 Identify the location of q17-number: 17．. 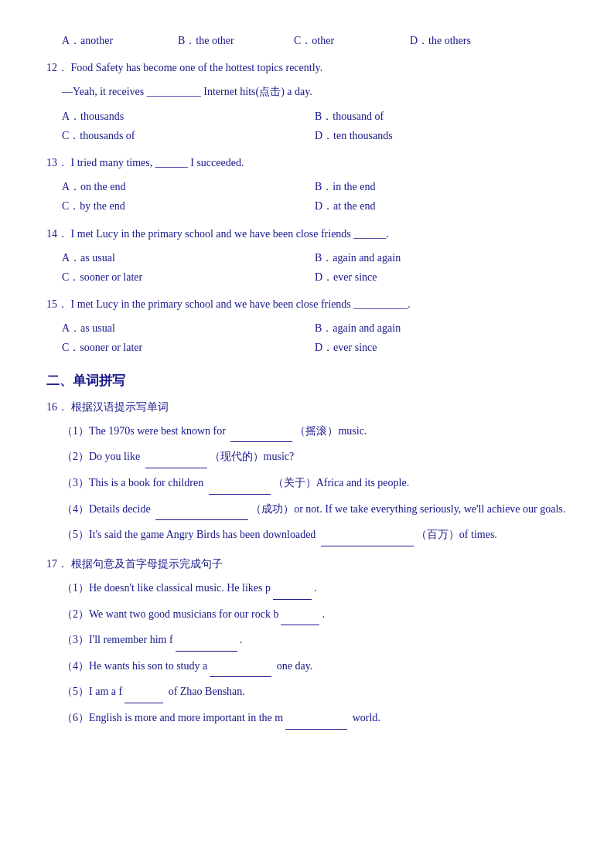
(57, 564).